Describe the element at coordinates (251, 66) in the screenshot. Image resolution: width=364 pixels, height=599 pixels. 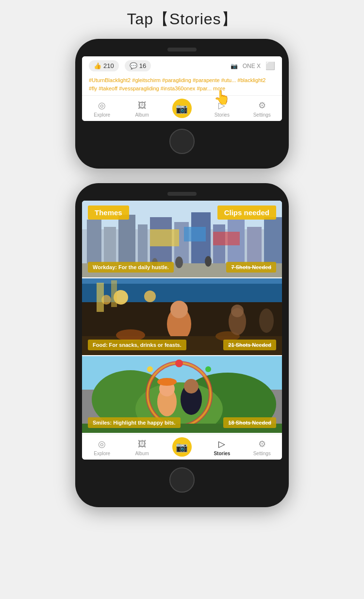
I see `device-name: ONE X` at that location.